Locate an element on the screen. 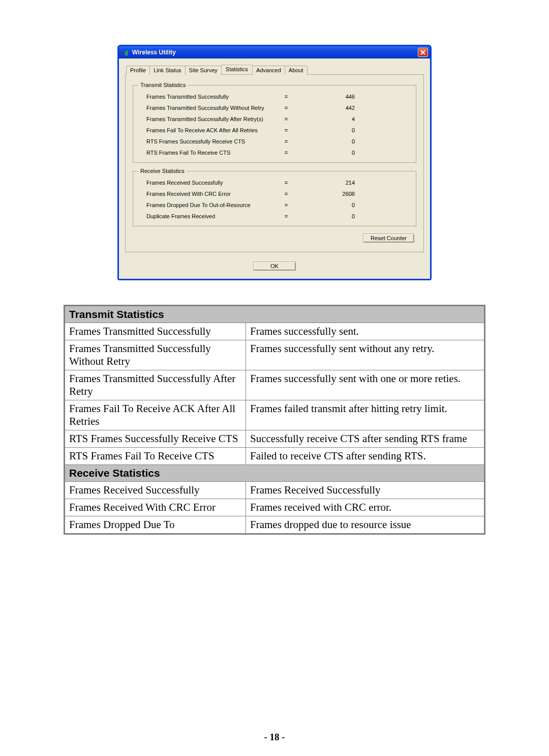  desc-cell: Frames Received Successfully is located at coordinates (365, 490).